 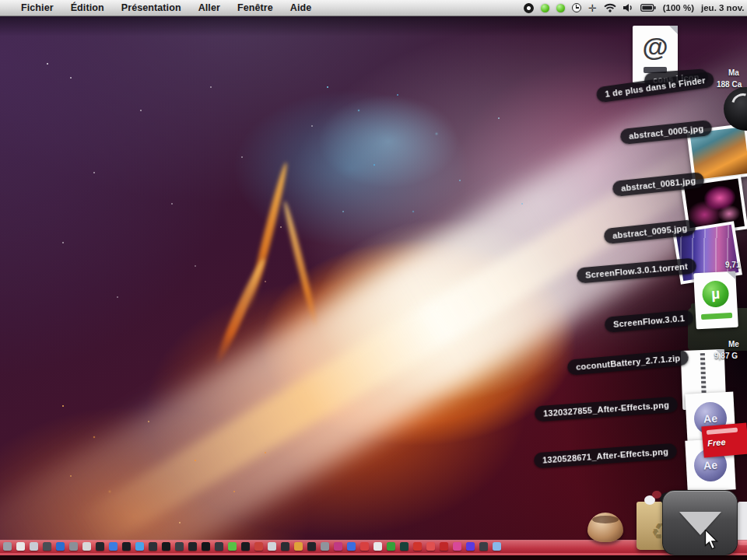 I want to click on clipped-white-icon, so click(x=742, y=523).